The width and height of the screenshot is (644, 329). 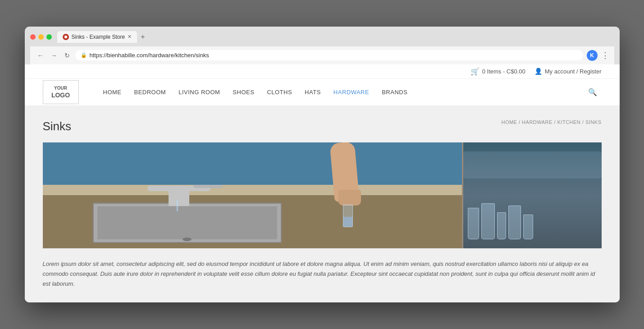 I want to click on logo-line2: LOGO, so click(x=61, y=95).